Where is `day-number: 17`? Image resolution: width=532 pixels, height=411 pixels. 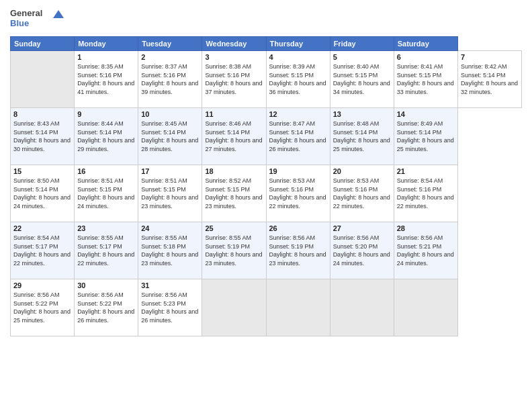 day-number: 17 is located at coordinates (170, 171).